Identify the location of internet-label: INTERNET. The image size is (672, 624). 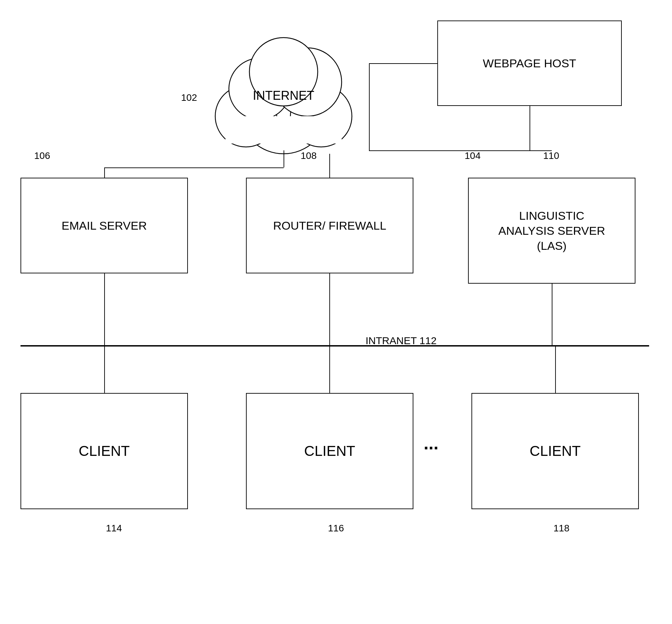
(284, 96).